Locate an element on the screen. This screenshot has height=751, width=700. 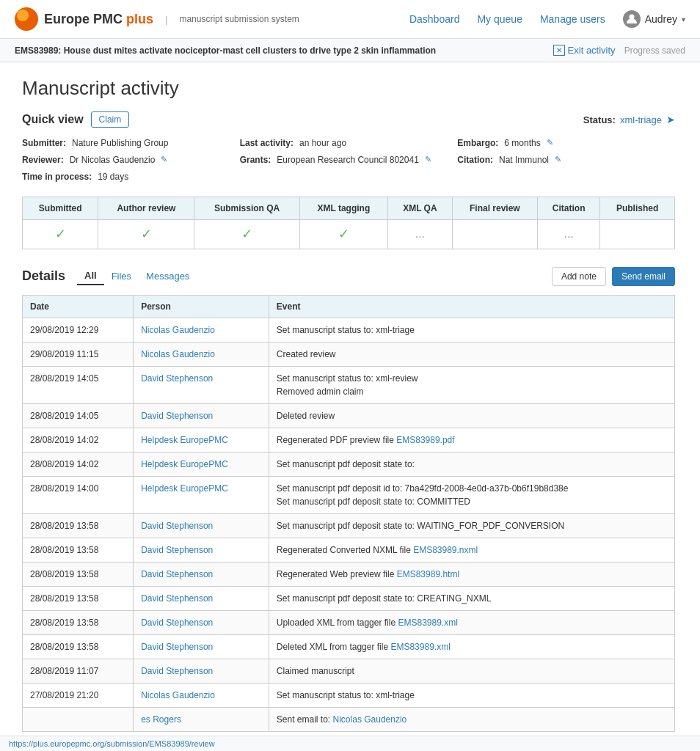
tab-messages: Messages is located at coordinates (167, 276).